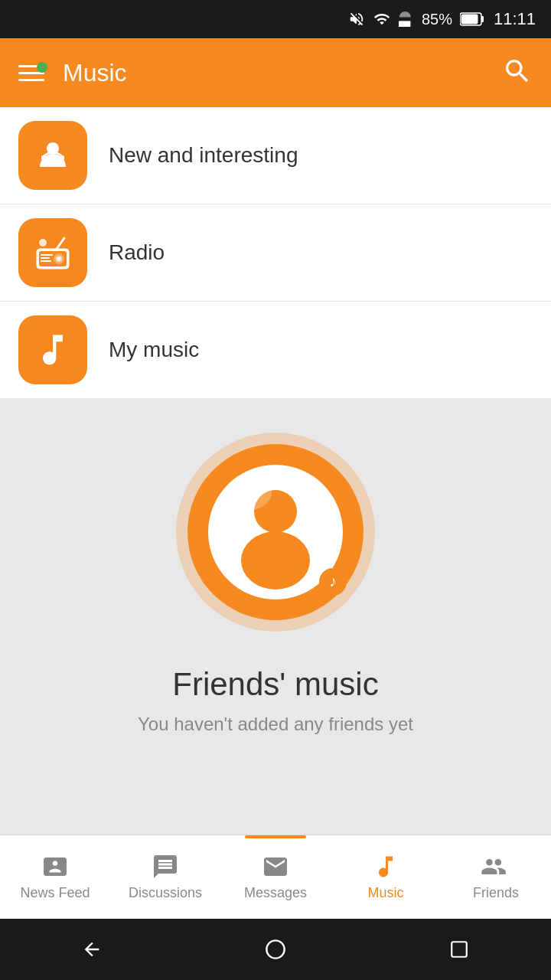 The width and height of the screenshot is (551, 980). I want to click on active-tab-indicator, so click(276, 837).